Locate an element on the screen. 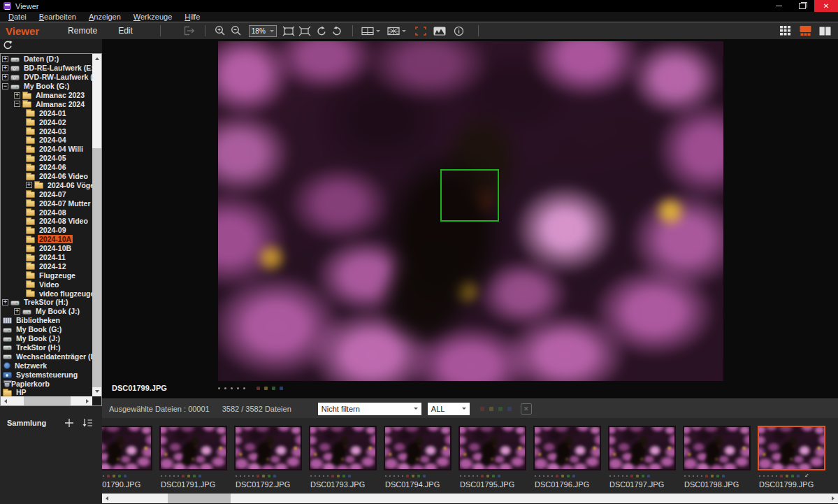 The width and height of the screenshot is (838, 504). menu-hilfe: Hilfe is located at coordinates (192, 17).